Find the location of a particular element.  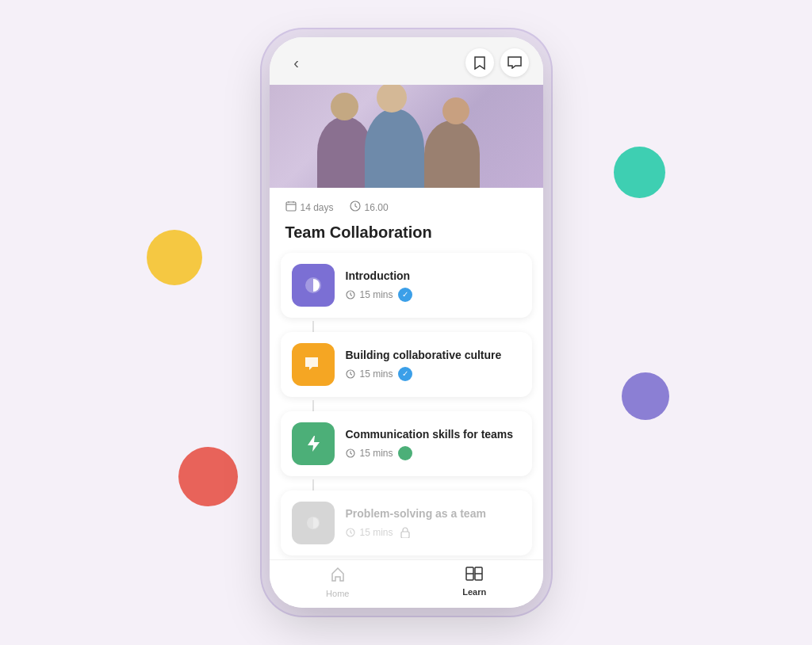

lesson-title-1: Introduction is located at coordinates (433, 276).